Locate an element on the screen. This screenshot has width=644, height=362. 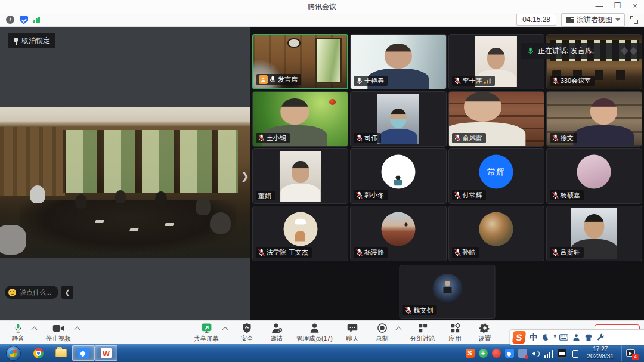
participant-tile: 杨漫路 is located at coordinates (398, 234).